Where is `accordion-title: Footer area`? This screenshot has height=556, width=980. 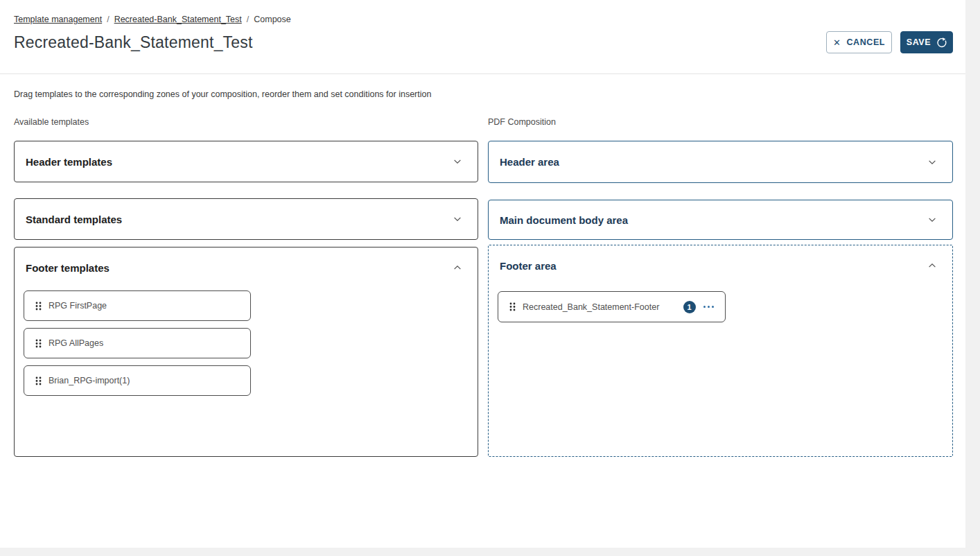 accordion-title: Footer area is located at coordinates (528, 266).